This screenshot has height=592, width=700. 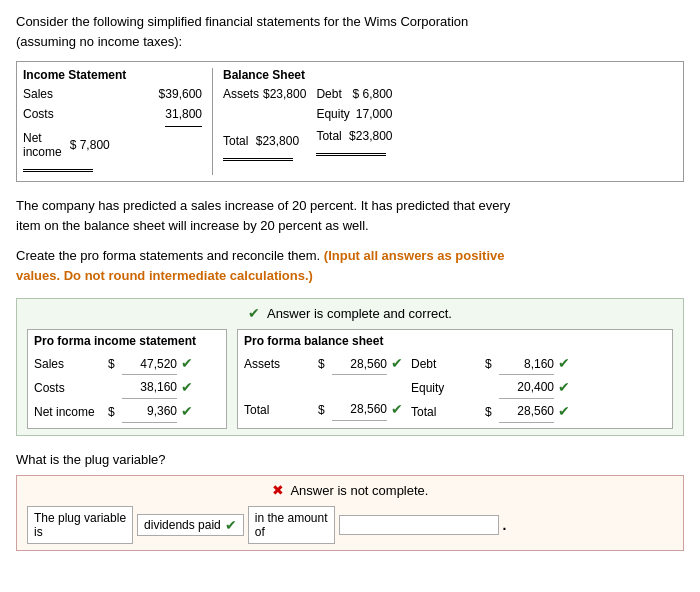 I want to click on plug-label: The plug variable, so click(x=80, y=518).